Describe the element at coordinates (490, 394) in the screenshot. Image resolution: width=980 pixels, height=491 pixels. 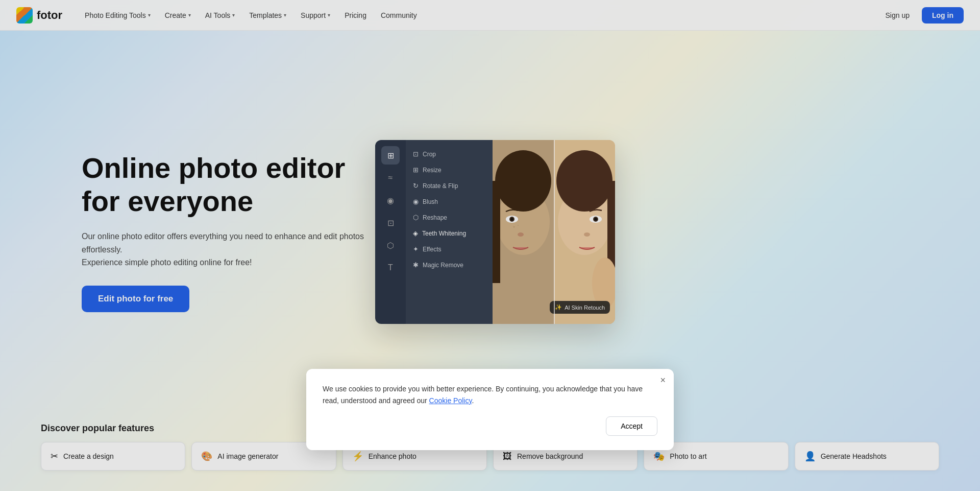
I see `cookie-text: We use cookies to provide you with bette…` at that location.